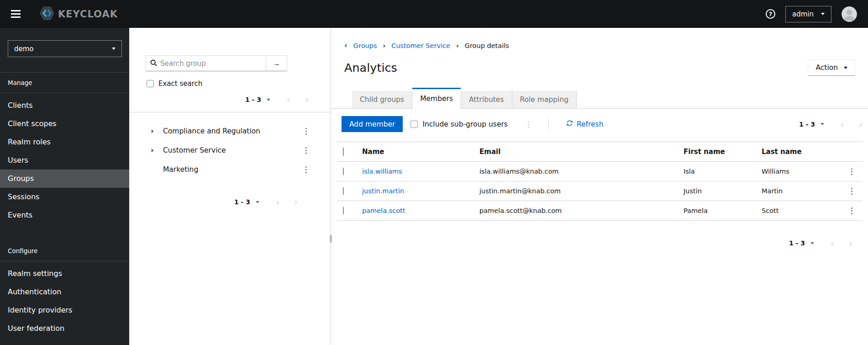 Image resolution: width=868 pixels, height=345 pixels. I want to click on member-name-link: justin.martin, so click(383, 191).